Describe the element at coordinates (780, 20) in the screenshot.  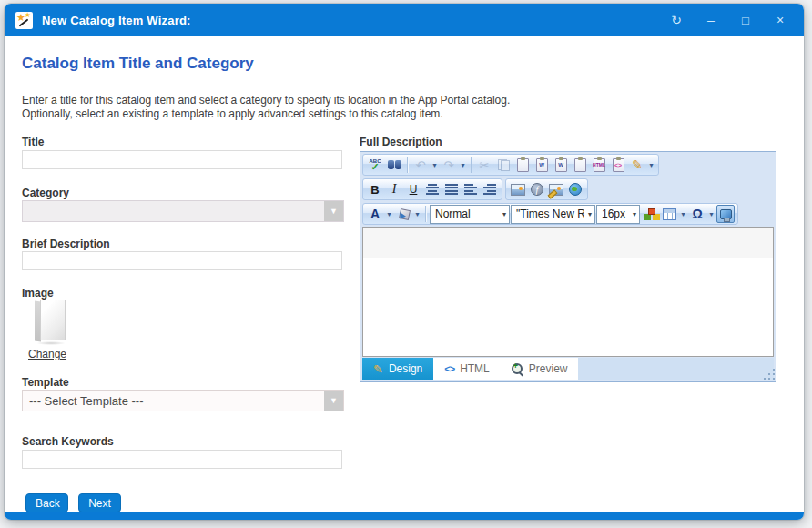
I see `close-button: ×` at that location.